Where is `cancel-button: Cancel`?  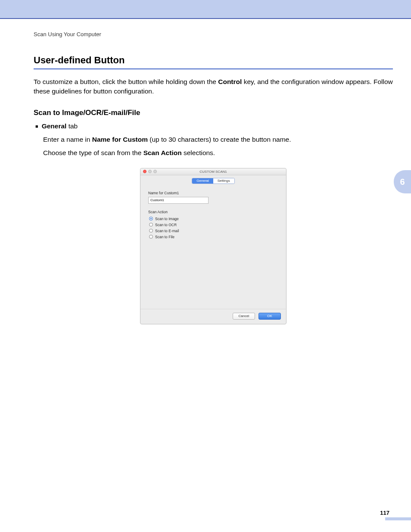 cancel-button: Cancel is located at coordinates (244, 316).